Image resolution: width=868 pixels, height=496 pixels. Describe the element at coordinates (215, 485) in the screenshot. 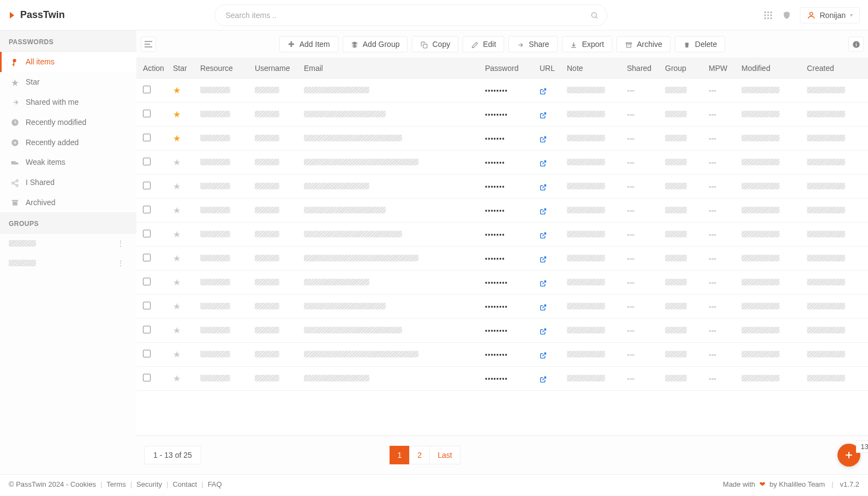

I see `footer-faq-link: FAQ` at that location.